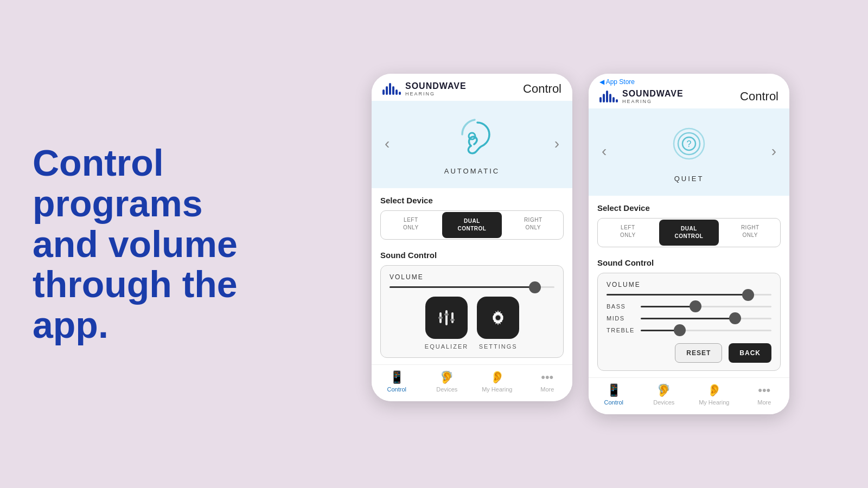 The image size is (868, 488). What do you see at coordinates (689, 208) in the screenshot?
I see `phone2-select-device-title: Select Device` at bounding box center [689, 208].